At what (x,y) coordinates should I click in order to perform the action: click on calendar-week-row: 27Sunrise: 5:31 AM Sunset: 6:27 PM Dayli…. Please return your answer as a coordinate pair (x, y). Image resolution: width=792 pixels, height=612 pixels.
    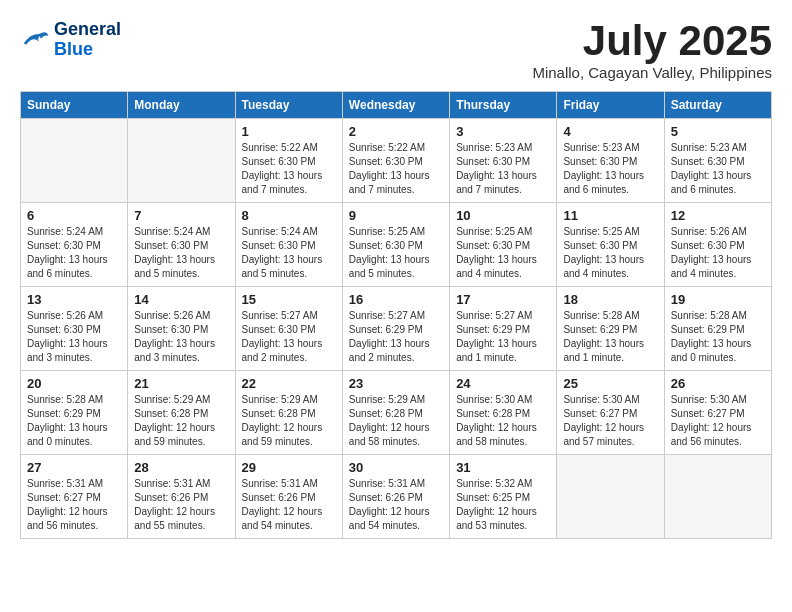
    Looking at the image, I should click on (396, 497).